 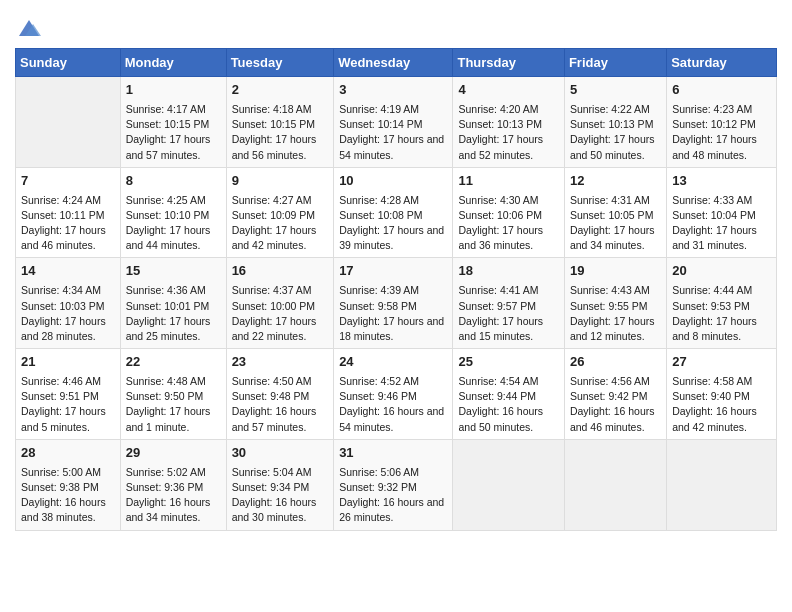 I want to click on calendar-cell: 8Sunrise: 4:25 AMSunset: 10:10 PMDayligh…, so click(x=173, y=212).